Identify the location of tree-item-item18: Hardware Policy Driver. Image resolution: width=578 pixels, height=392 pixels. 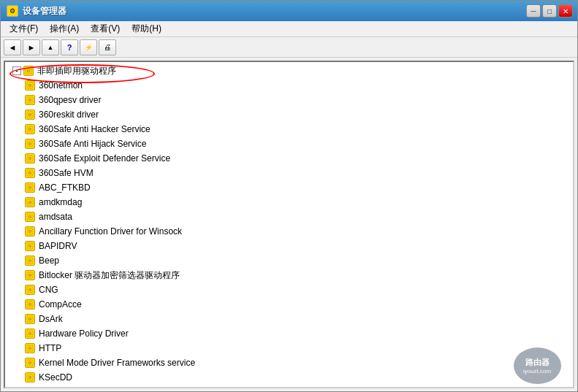
(289, 334).